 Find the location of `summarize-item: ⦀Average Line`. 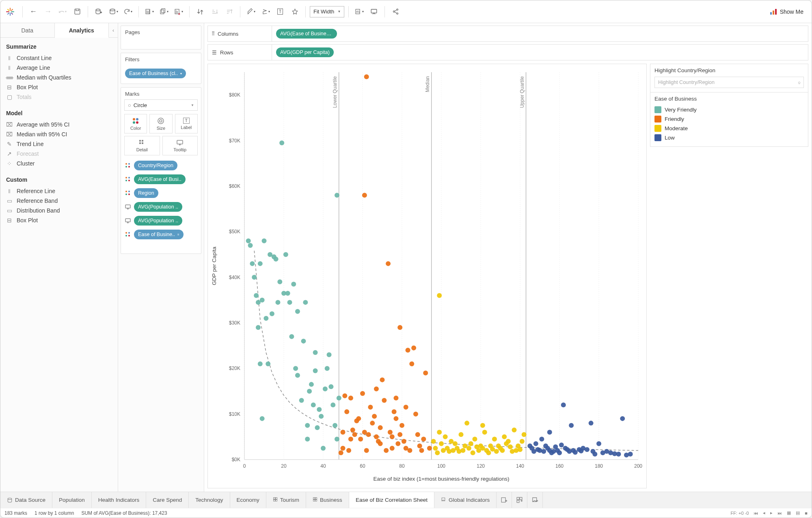

summarize-item: ⦀Average Line is located at coordinates (59, 68).